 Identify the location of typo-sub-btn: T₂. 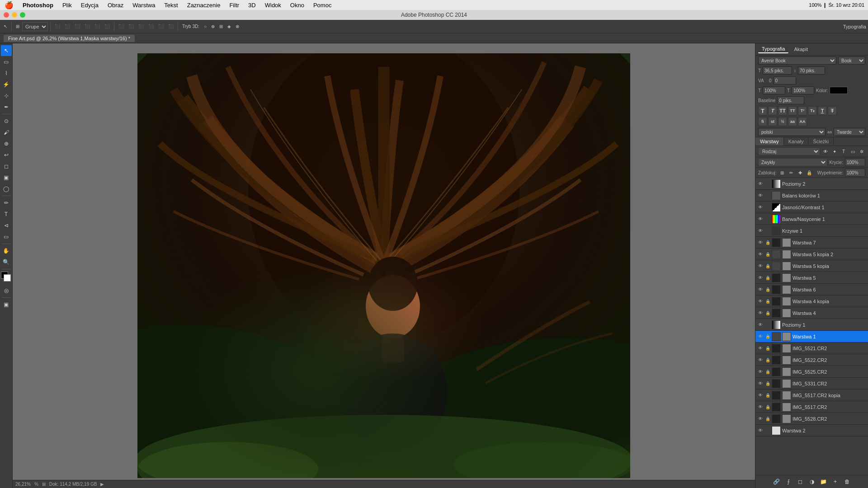
(812, 111).